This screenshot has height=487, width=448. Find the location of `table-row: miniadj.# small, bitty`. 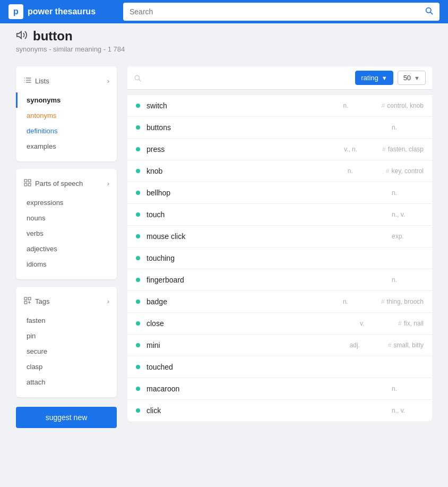

table-row: miniadj.# small, bitty is located at coordinates (280, 345).